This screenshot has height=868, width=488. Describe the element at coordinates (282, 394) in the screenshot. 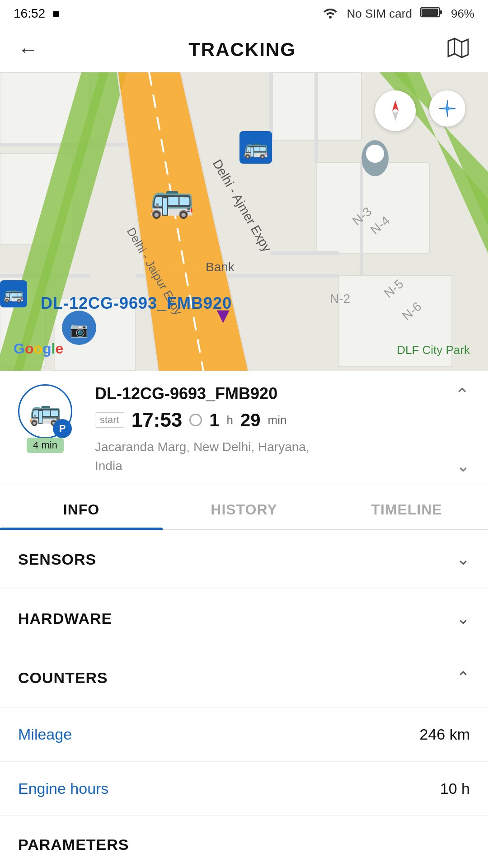

I see `vehicle-name: DL-12CG-9693_FMB920` at that location.